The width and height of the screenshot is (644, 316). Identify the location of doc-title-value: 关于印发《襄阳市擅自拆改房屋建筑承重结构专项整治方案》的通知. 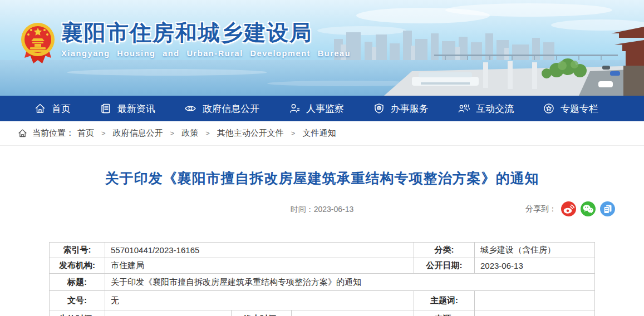
(350, 283).